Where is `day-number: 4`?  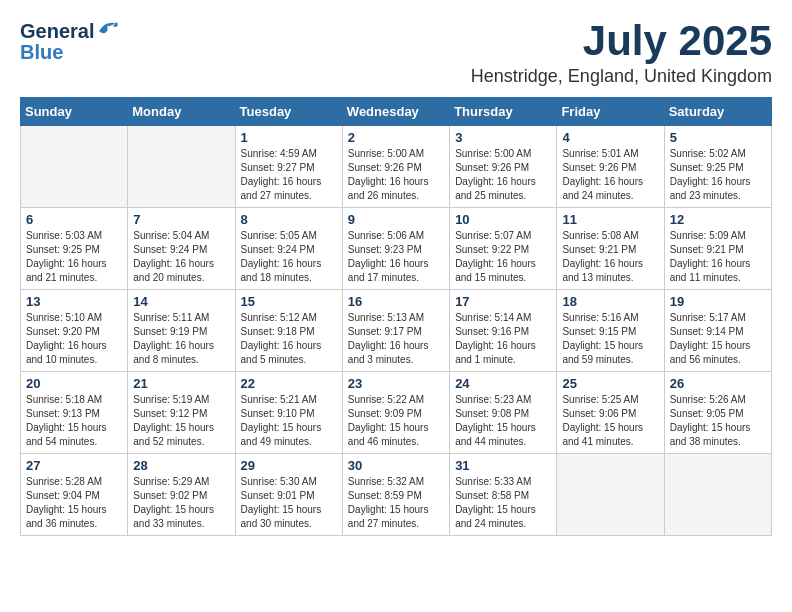 day-number: 4 is located at coordinates (610, 138).